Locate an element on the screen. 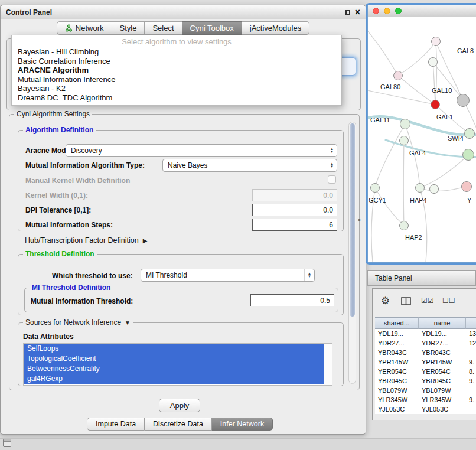  mi-threshold-field: 0.5 is located at coordinates (292, 300).